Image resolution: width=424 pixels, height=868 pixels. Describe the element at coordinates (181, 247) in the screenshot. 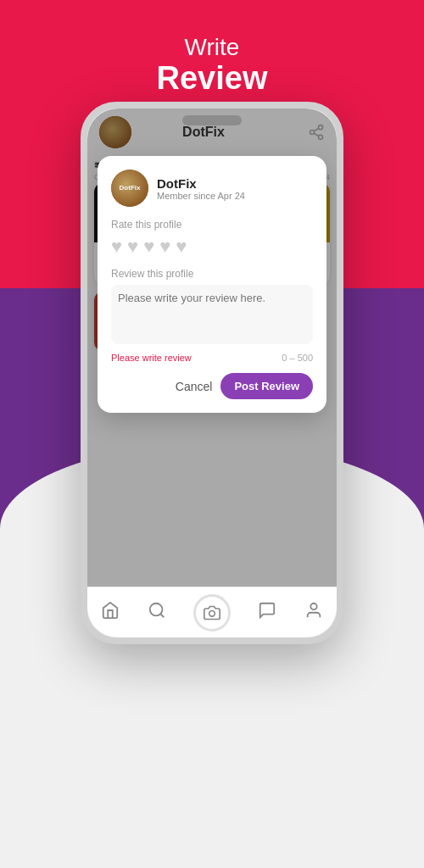

I see `star-5: ♥` at that location.